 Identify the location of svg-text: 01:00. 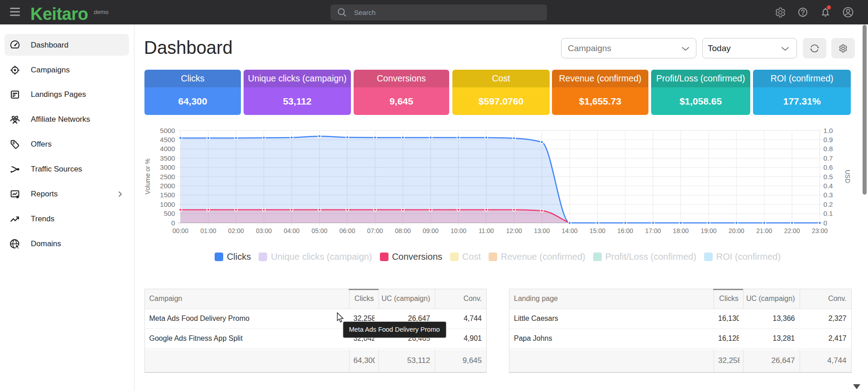
(208, 231).